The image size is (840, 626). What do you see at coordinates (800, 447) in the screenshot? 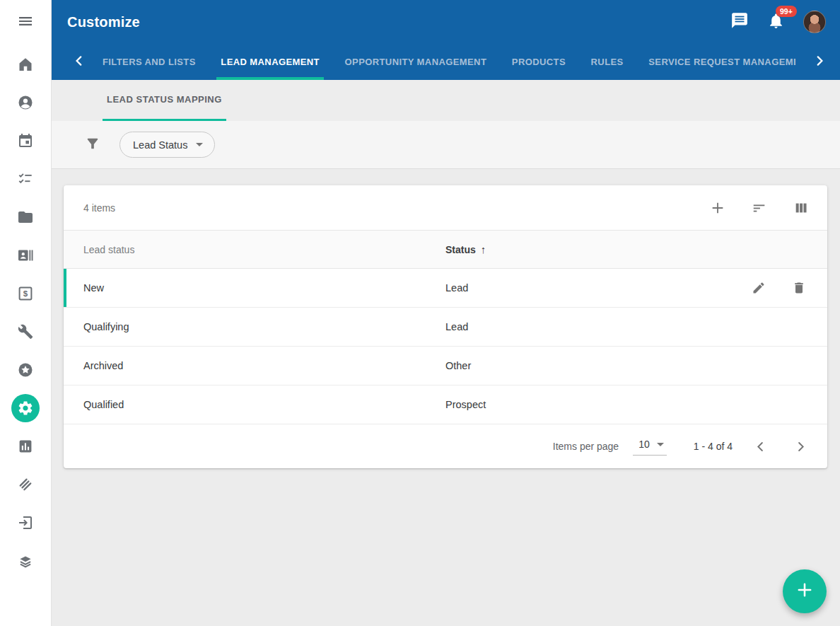
I see `next-page-button` at bounding box center [800, 447].